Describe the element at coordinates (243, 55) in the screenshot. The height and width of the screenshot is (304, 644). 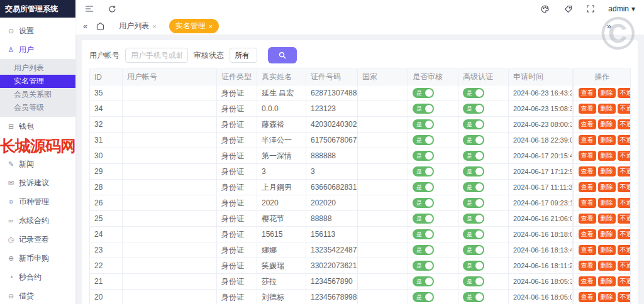
I see `status-select: 所有` at that location.